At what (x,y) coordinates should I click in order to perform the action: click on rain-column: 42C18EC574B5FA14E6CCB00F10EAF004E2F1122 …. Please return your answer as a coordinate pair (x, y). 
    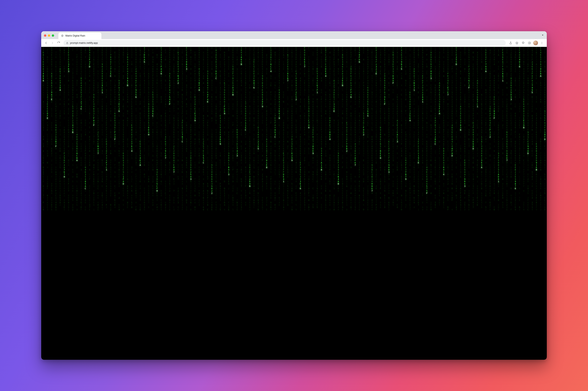
    Looking at the image, I should click on (490, 203).